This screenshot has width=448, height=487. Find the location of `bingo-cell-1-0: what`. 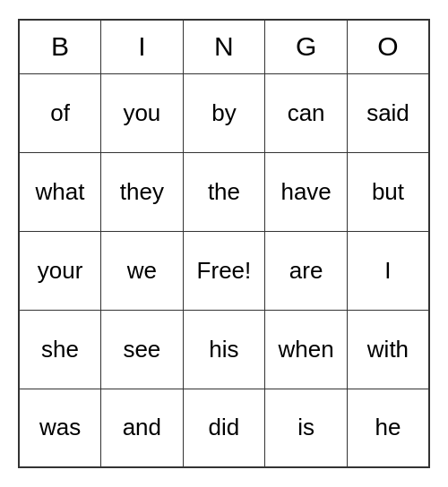

bingo-cell-1-0: what is located at coordinates (60, 192).